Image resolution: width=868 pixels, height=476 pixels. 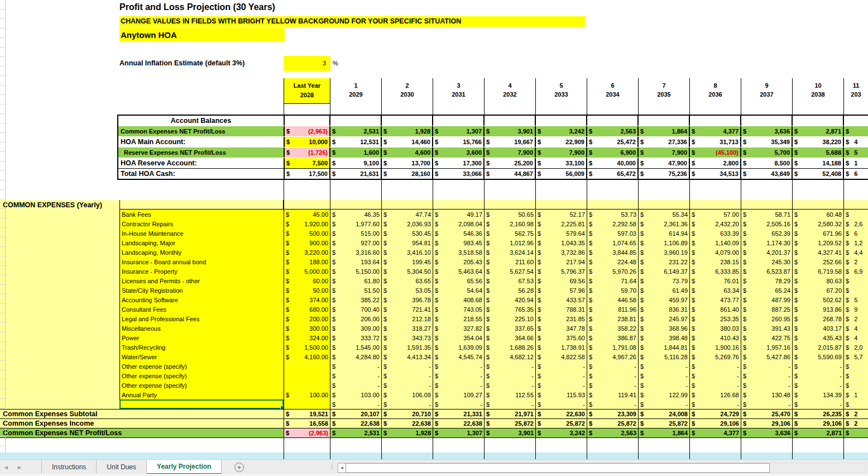 What do you see at coordinates (459, 299) in the screenshot?
I see `year-2031-cell: $408.68` at bounding box center [459, 299].